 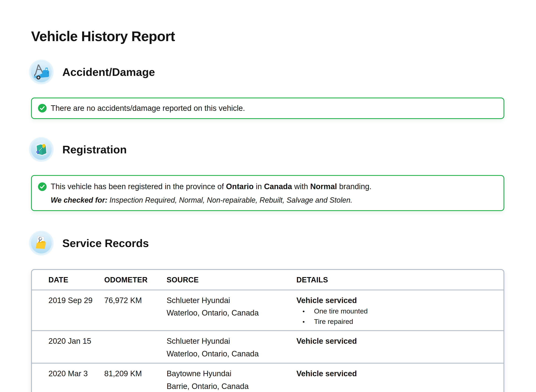 What do you see at coordinates (400, 317) in the screenshot?
I see `details-list: • One tire mounted • Tire repaired` at bounding box center [400, 317].